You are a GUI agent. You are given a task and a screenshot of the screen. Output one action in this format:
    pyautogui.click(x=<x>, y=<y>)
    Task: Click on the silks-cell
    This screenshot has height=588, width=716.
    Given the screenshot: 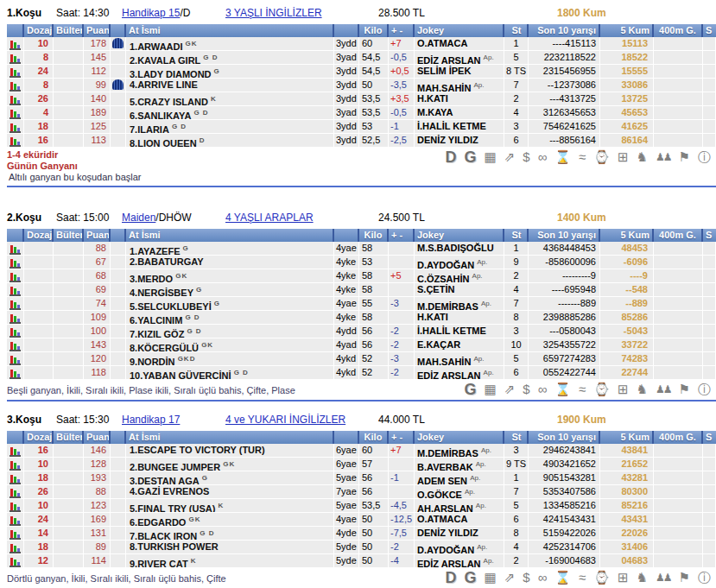 What is the action you would take?
    pyautogui.click(x=118, y=506)
    